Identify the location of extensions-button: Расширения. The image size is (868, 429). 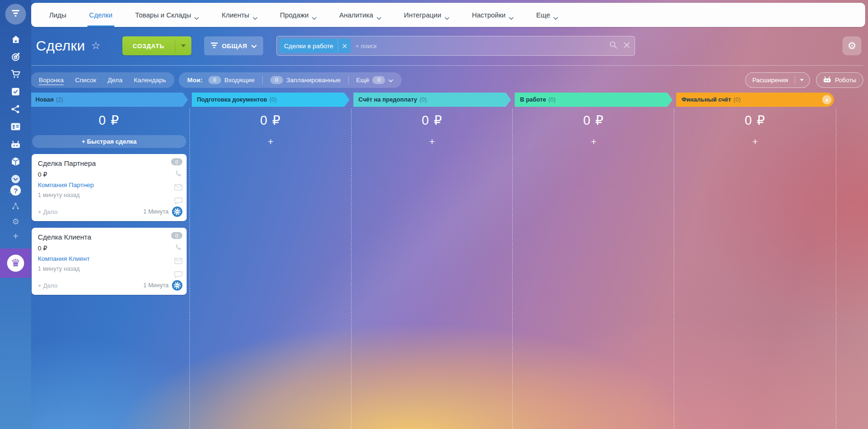
(778, 80).